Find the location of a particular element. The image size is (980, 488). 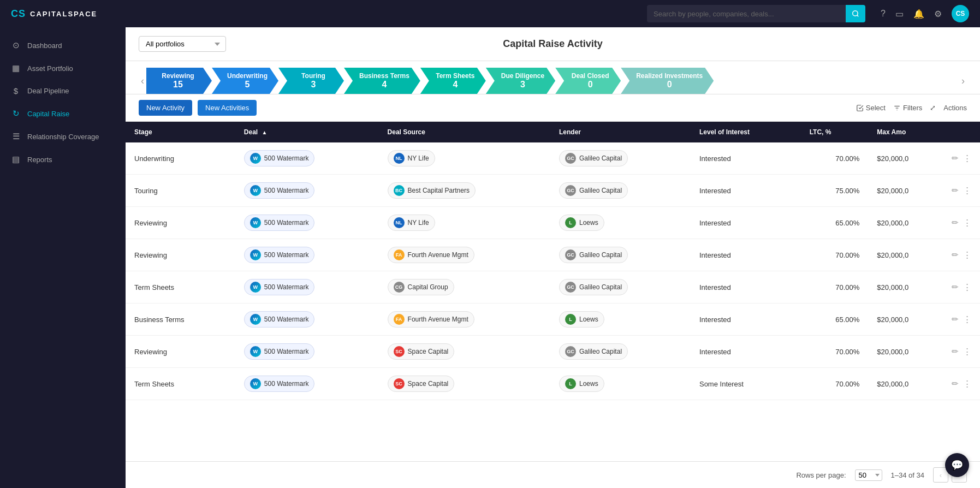

table-header-row: Stage Deal ▲ Deal Source Lender Level of… is located at coordinates (553, 132).